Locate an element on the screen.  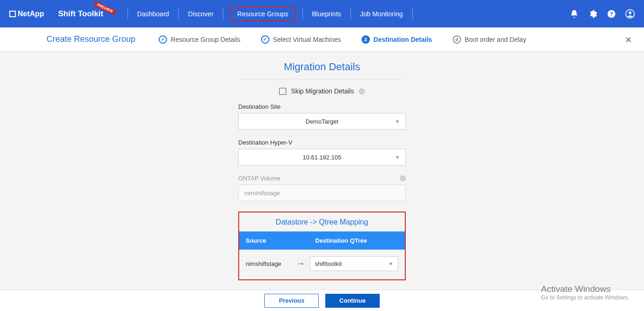
mapping-header: Source Destination QTree is located at coordinates (322, 241).